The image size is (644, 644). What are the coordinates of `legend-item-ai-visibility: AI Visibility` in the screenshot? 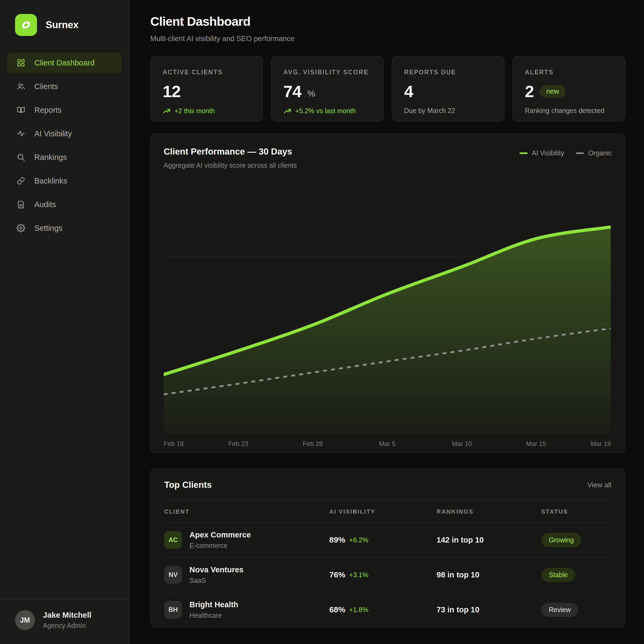 It's located at (542, 153).